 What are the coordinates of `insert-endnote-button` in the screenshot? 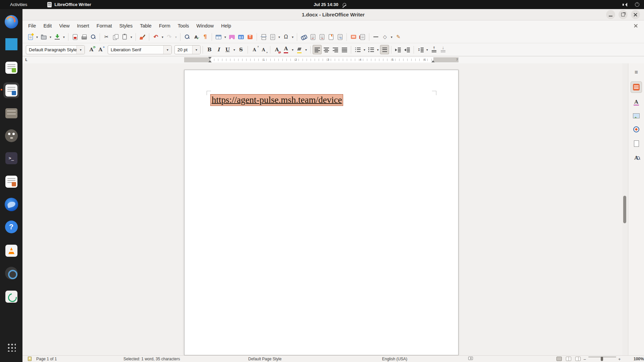 It's located at (322, 37).